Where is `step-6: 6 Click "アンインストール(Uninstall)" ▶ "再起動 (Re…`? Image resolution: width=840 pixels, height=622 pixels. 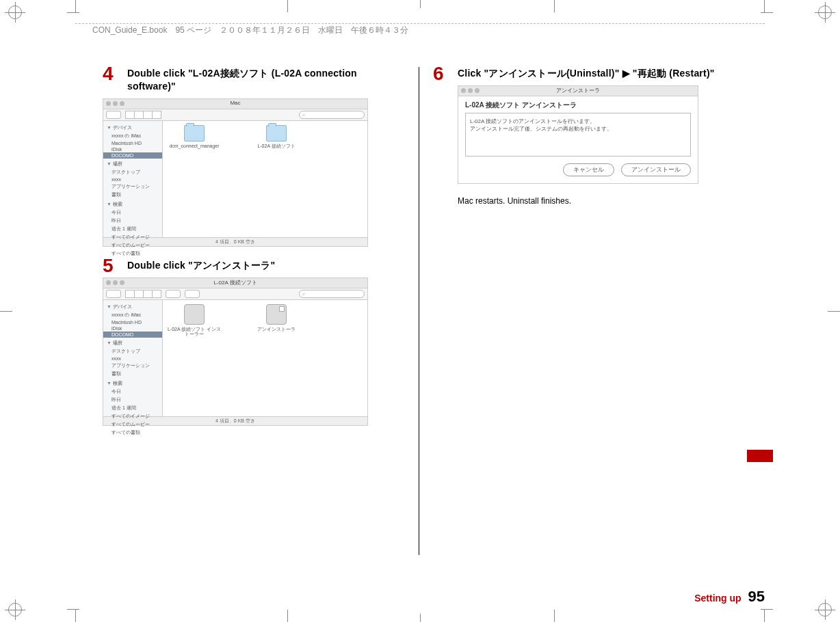
step-6: 6 Click "アンインストール(Uninstall)" ▶ "再起動 (Re… is located at coordinates (586, 74).